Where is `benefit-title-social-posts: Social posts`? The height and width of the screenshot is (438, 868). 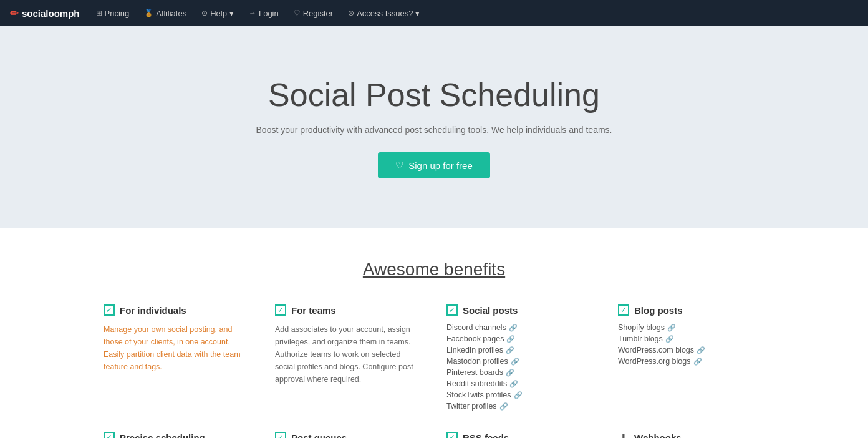 benefit-title-social-posts: Social posts is located at coordinates (490, 311).